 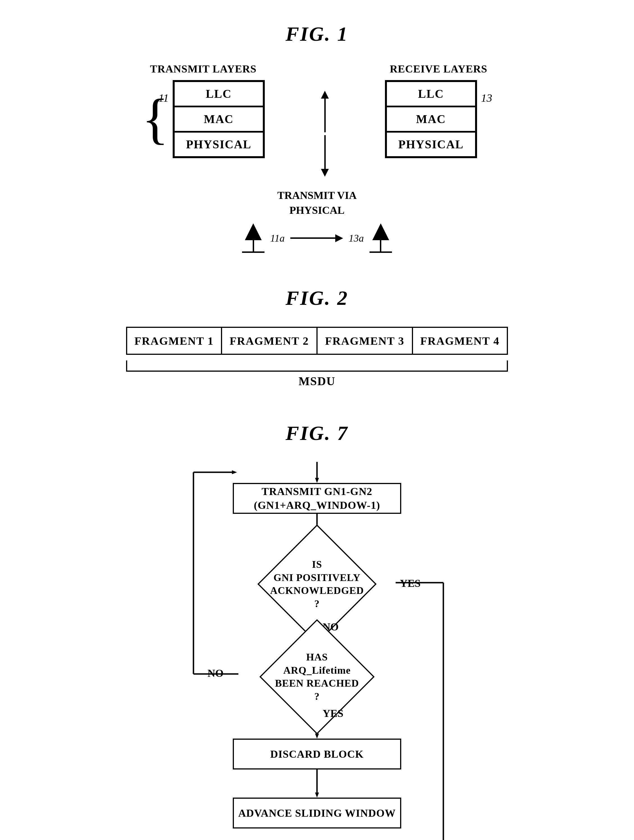 I want to click on msdu-label: MSDU, so click(x=317, y=381).